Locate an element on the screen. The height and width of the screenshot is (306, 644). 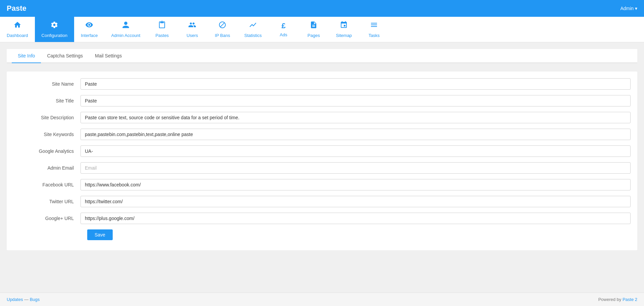
updates-link: Updates is located at coordinates (15, 300).